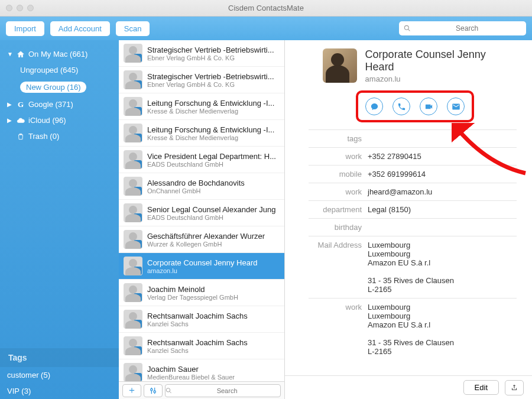  Describe the element at coordinates (329, 174) in the screenshot. I see `field-label: mobile` at that location.